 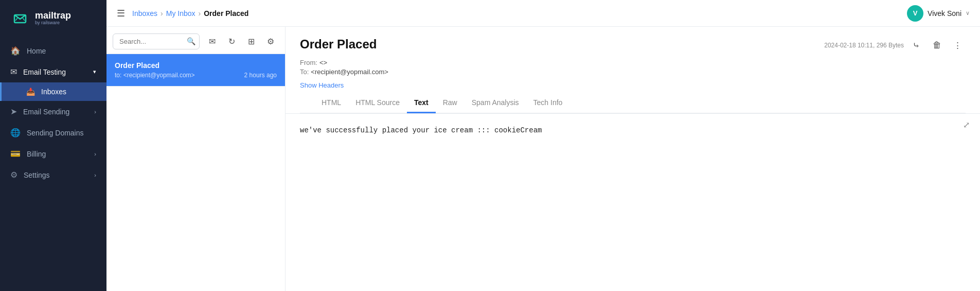 I want to click on breadcrumb-inboxes: Inboxes, so click(x=145, y=13).